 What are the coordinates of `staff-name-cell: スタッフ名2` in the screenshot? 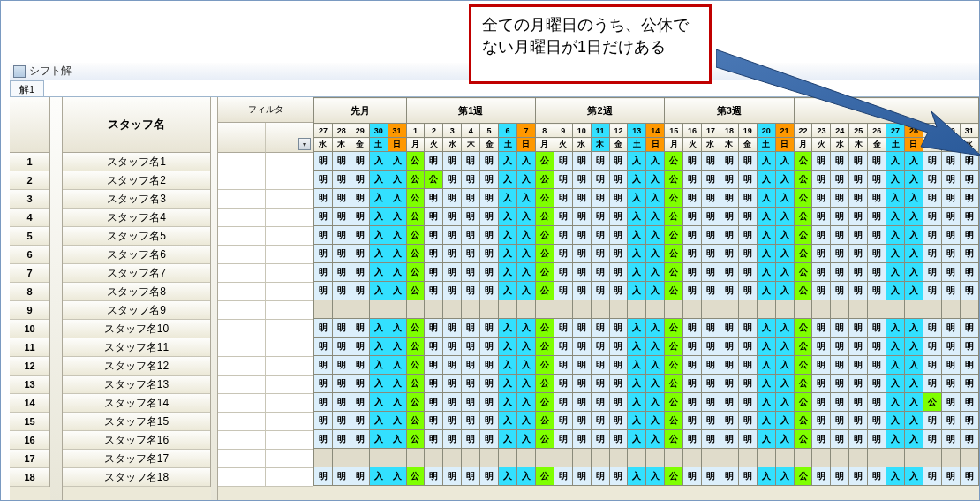 It's located at (136, 180).